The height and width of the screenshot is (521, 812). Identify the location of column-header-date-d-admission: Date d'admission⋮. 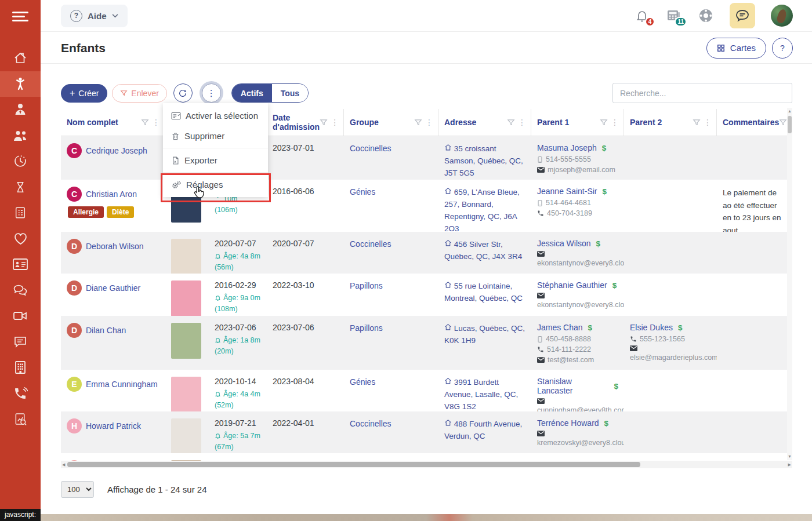
(305, 122).